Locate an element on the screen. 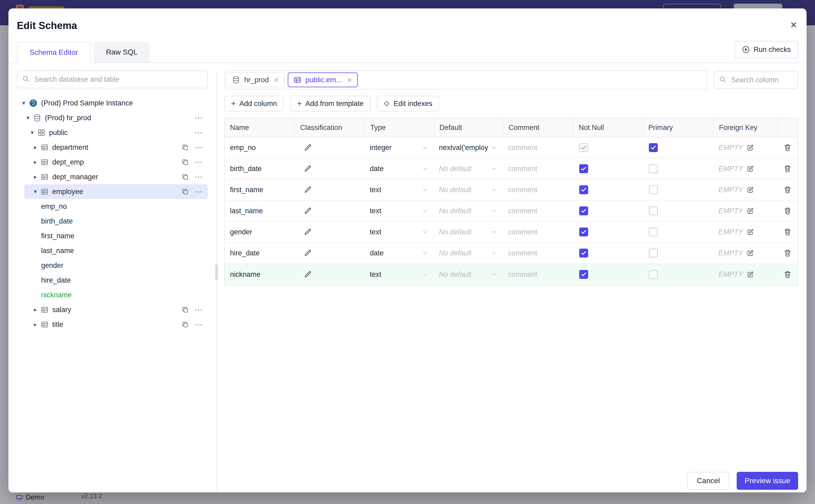 The image size is (815, 504). column-type-cell: integer is located at coordinates (399, 148).